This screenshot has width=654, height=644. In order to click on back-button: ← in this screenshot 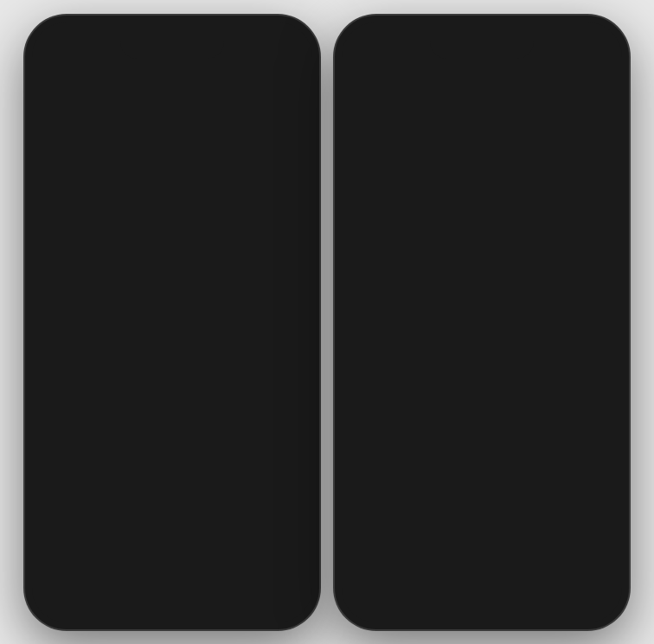, I will do `click(61, 68)`.